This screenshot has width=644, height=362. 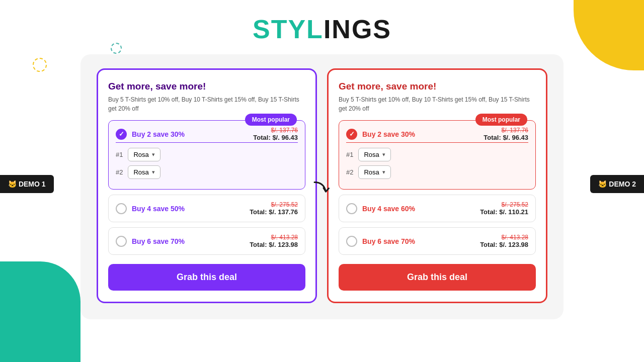 What do you see at coordinates (274, 208) in the screenshot?
I see `option-left-2-price: $/. 275.52 Total: $/. 137.76` at bounding box center [274, 208].